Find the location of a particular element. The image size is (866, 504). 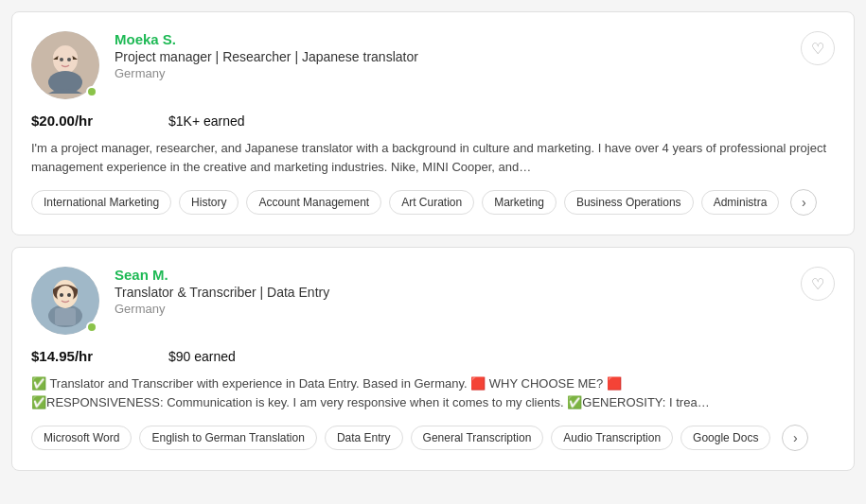

skill-tag: Google Docs is located at coordinates (725, 438).